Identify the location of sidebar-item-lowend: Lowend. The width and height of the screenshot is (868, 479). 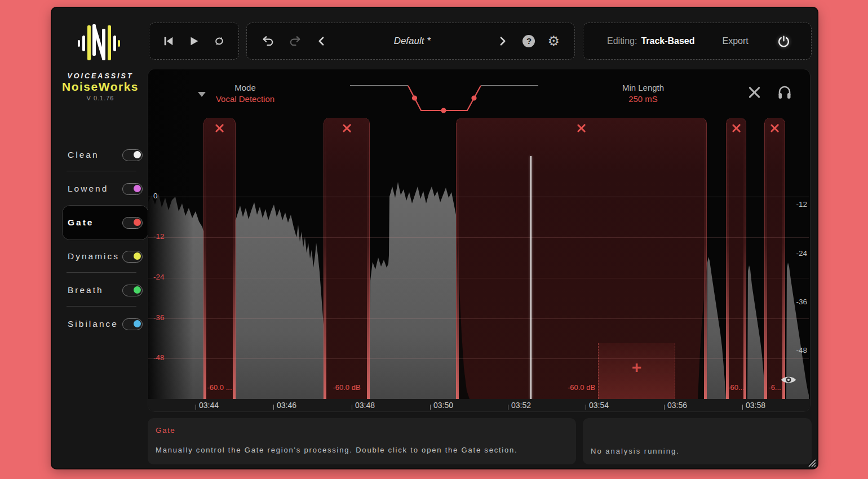
(100, 189).